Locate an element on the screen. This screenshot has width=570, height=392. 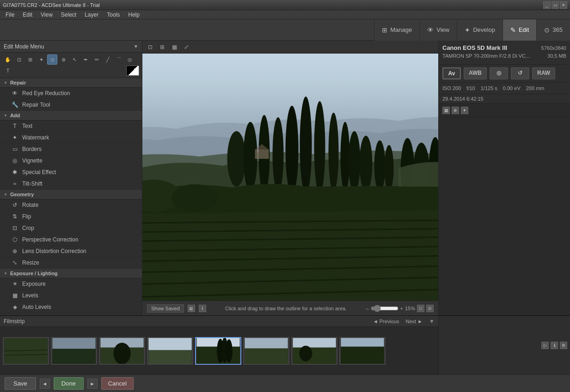
info-right-icon: ℹ is located at coordinates (554, 345).